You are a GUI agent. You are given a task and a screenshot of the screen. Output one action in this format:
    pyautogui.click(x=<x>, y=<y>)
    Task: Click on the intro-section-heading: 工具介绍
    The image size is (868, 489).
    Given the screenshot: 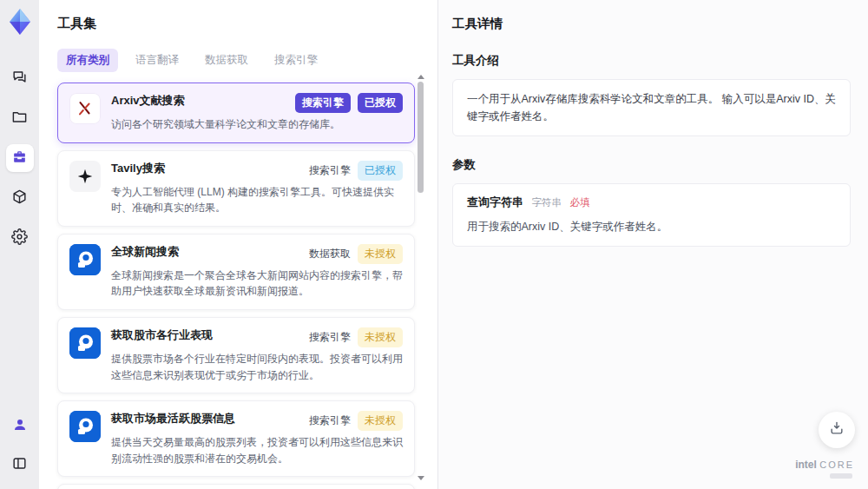 What is the action you would take?
    pyautogui.click(x=651, y=61)
    